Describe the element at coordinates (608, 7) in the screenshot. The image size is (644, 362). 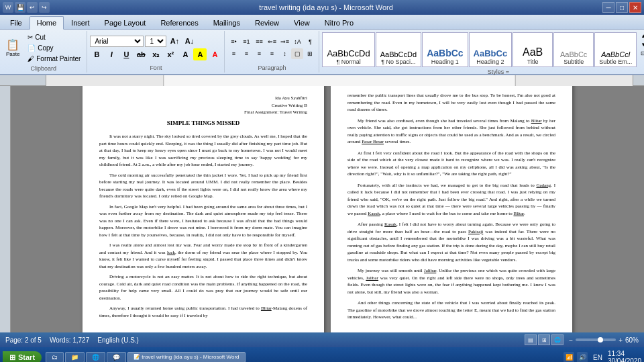
I see `minimize-button: ─` at that location.